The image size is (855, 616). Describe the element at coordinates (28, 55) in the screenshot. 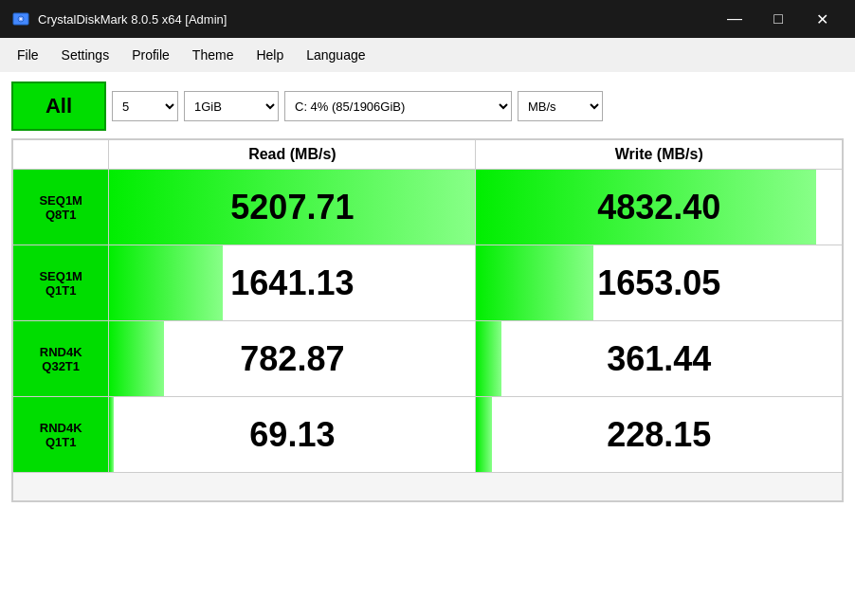

I see `menu-item-file: File` at that location.